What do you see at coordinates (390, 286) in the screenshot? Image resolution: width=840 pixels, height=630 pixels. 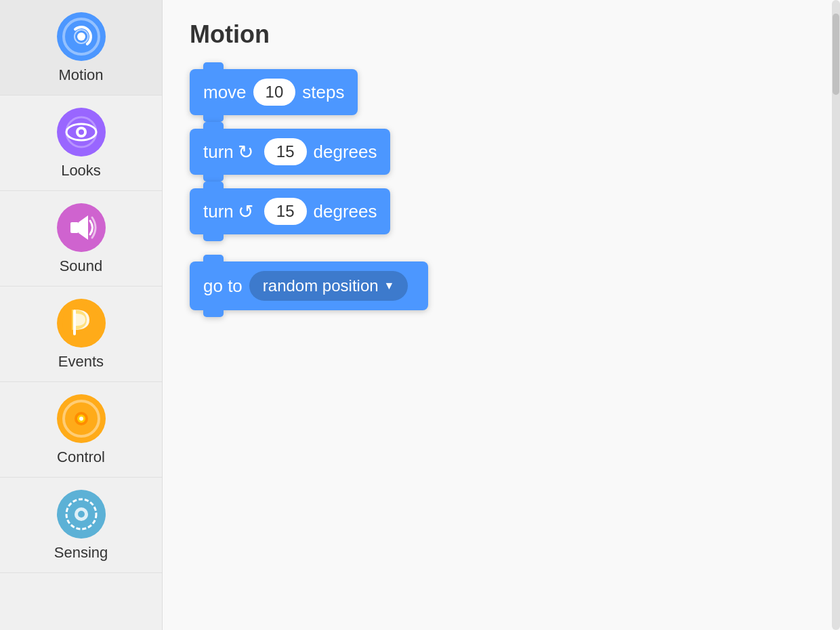 I see `dropdown-arrow-icon: ▼` at bounding box center [390, 286].